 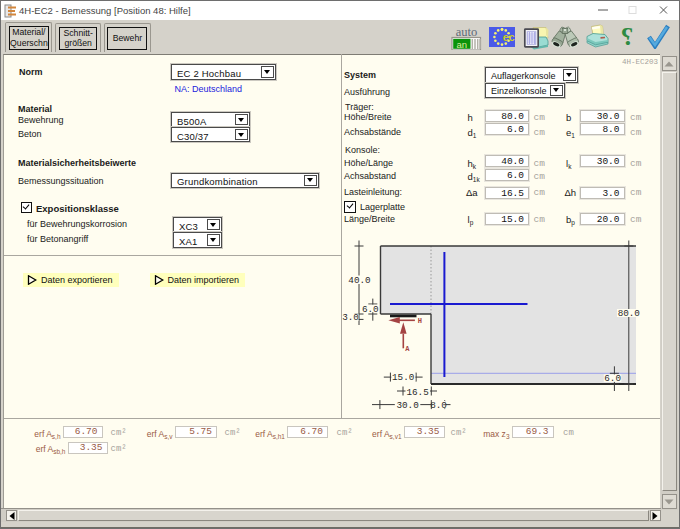 What do you see at coordinates (462, 44) in the screenshot?
I see `svg-text: an` at bounding box center [462, 44].